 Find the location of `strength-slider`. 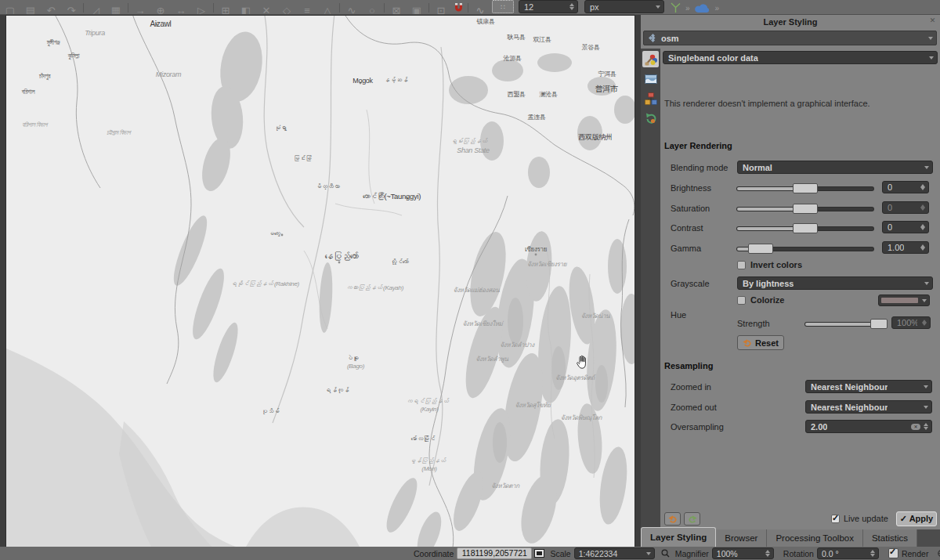

strength-slider is located at coordinates (845, 324).